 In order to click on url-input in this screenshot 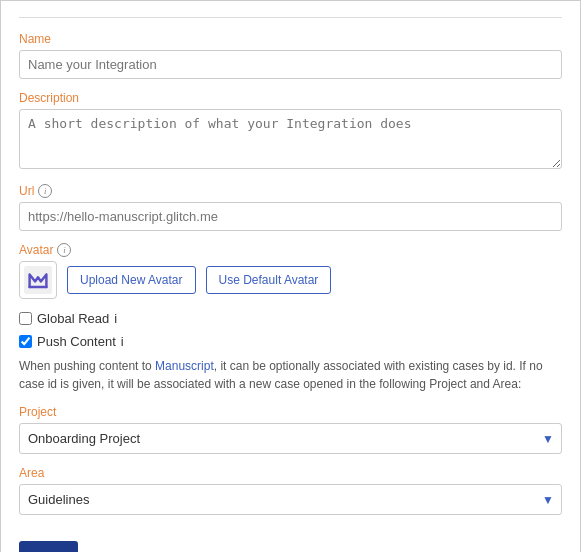, I will do `click(290, 216)`.